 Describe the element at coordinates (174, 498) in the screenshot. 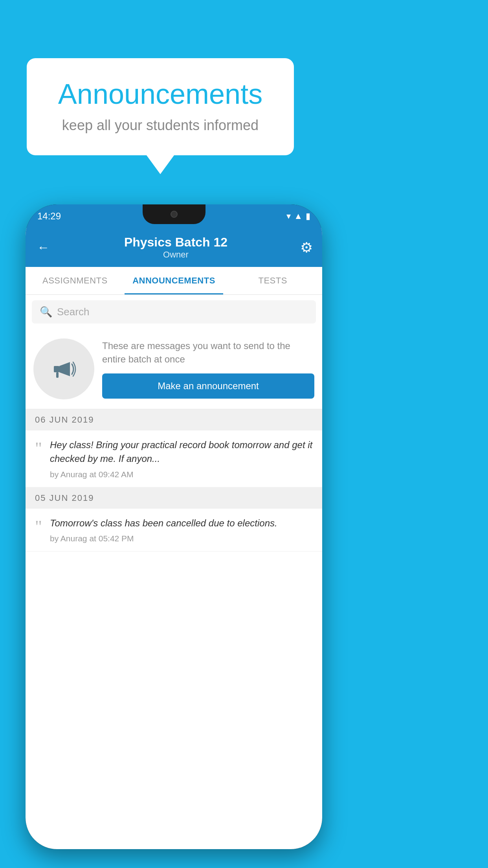

I see `date-separator-2: 05 JUN 2019` at that location.